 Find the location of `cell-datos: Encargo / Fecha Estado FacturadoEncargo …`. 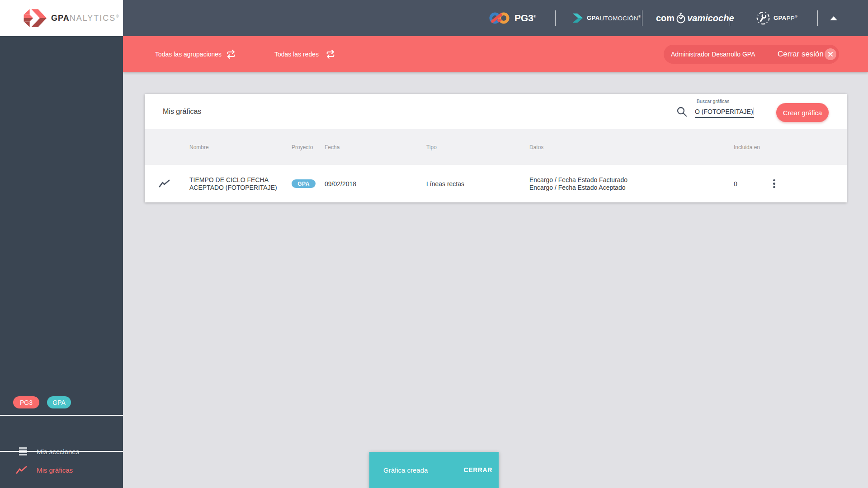

cell-datos: Encargo / Fecha Estado FacturadoEncargo … is located at coordinates (579, 183).